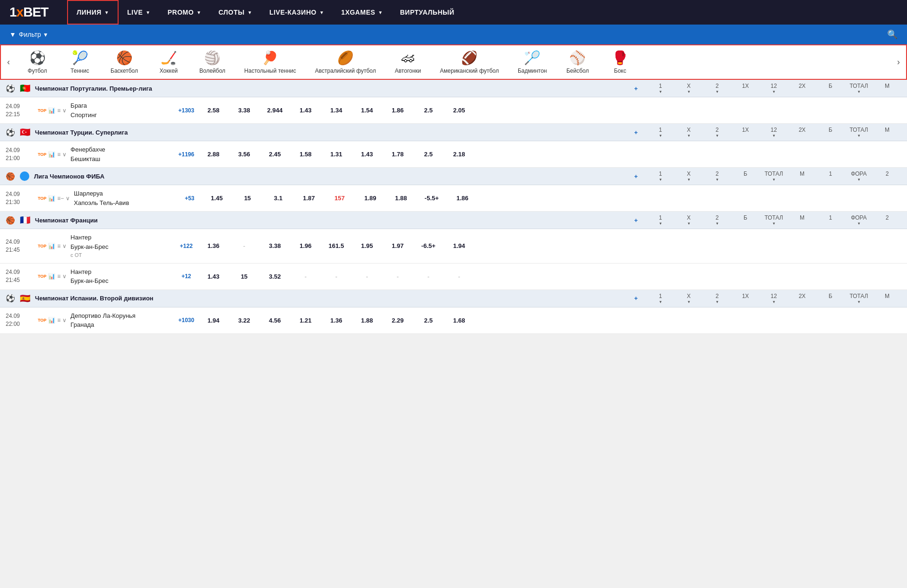  I want to click on odds-1: 1.45, so click(216, 198).